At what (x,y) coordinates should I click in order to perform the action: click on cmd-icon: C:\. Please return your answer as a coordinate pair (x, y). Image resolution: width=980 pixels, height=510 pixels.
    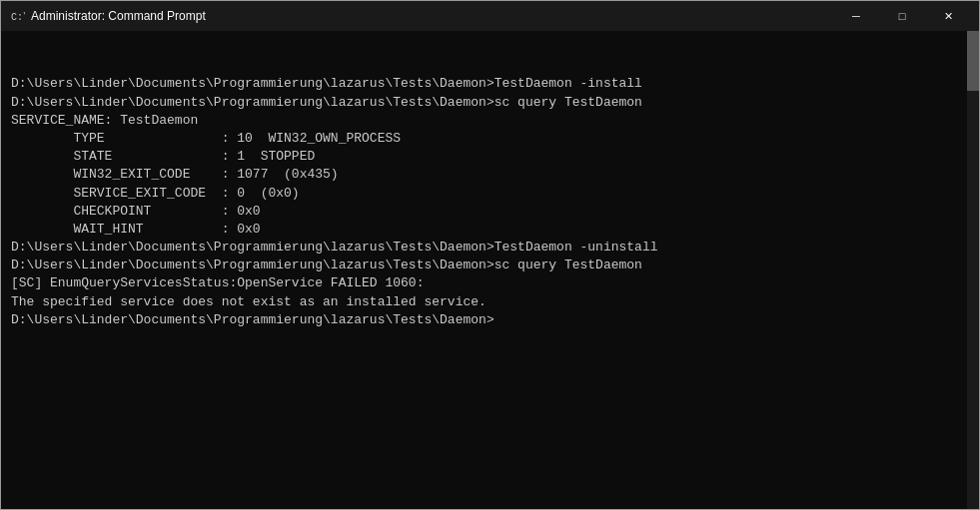
    Looking at the image, I should click on (17, 16).